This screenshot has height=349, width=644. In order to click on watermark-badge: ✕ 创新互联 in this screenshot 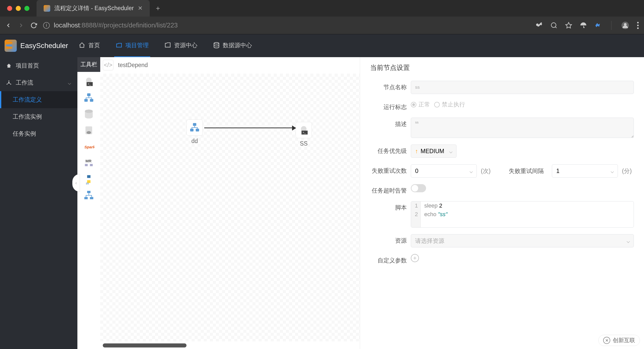, I will do `click(619, 340)`.